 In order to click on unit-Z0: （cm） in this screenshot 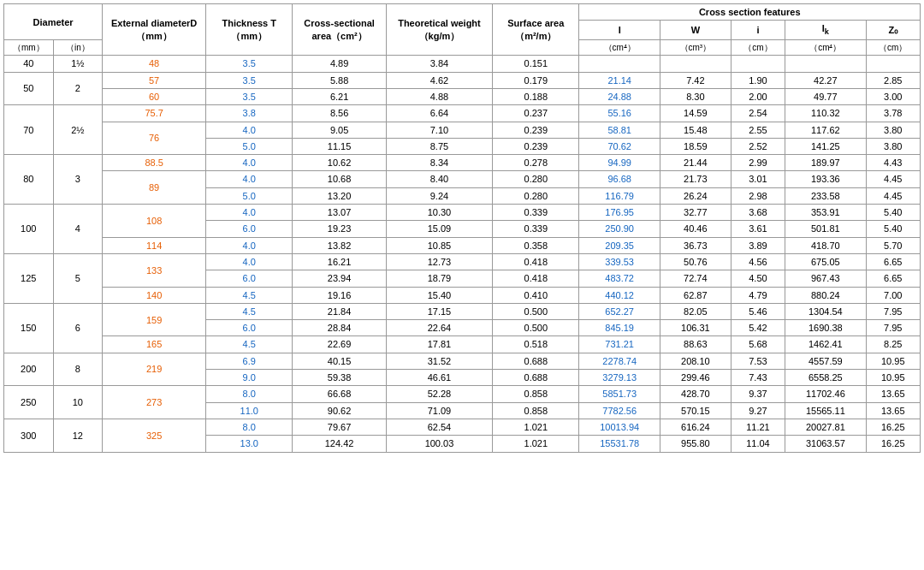, I will do `click(893, 48)`.